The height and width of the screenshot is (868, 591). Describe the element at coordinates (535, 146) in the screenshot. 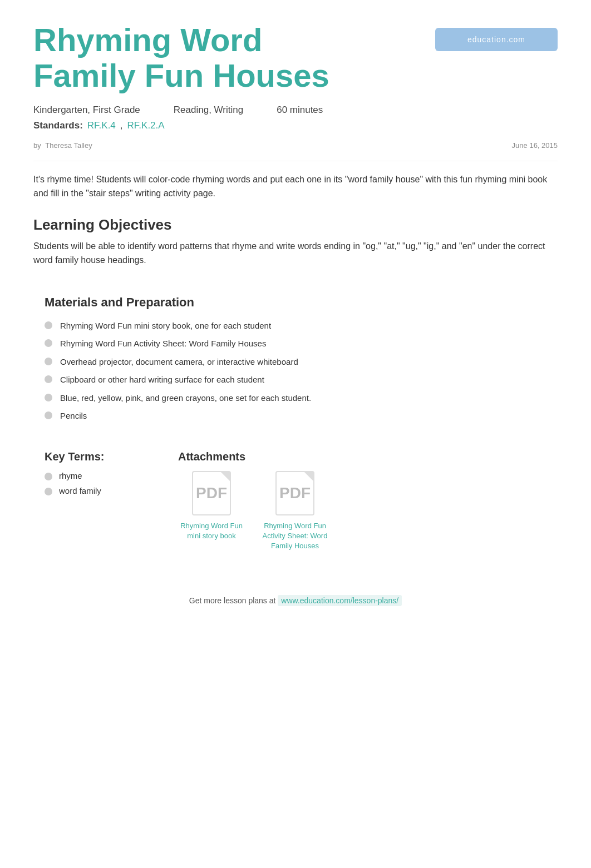

I see `publish-date: June 16, 2015` at that location.